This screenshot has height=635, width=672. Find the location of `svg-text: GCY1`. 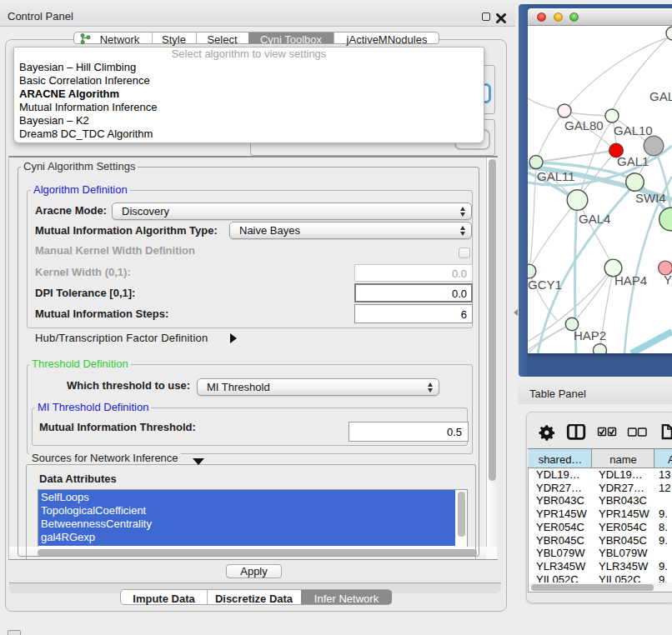

svg-text: GCY1 is located at coordinates (545, 285).